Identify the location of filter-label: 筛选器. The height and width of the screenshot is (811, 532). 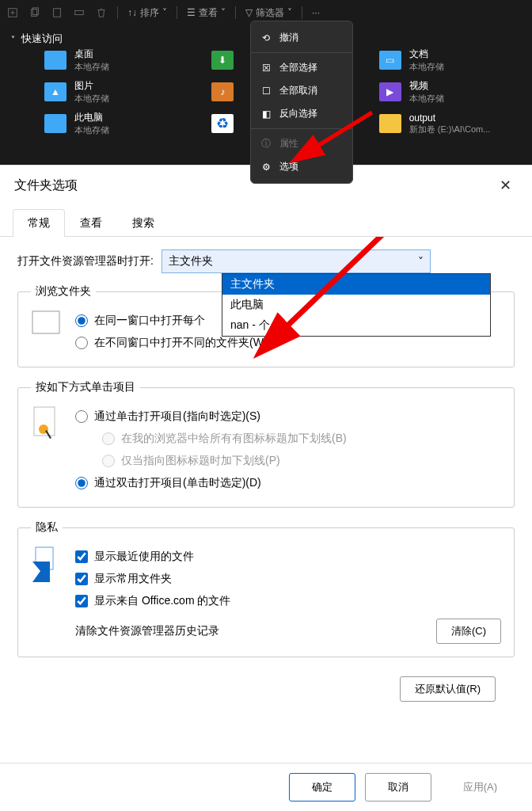
(270, 13).